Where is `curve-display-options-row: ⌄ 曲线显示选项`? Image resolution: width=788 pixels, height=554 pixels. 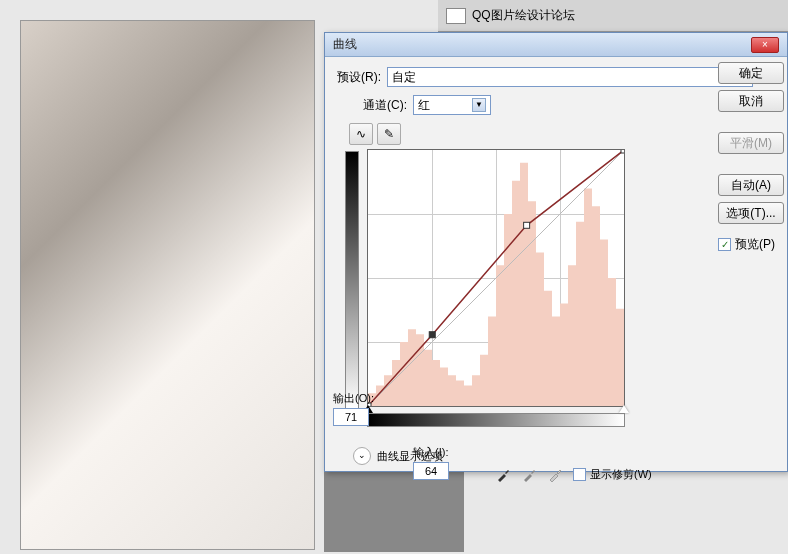 curve-display-options-row: ⌄ 曲线显示选项 is located at coordinates (398, 456).